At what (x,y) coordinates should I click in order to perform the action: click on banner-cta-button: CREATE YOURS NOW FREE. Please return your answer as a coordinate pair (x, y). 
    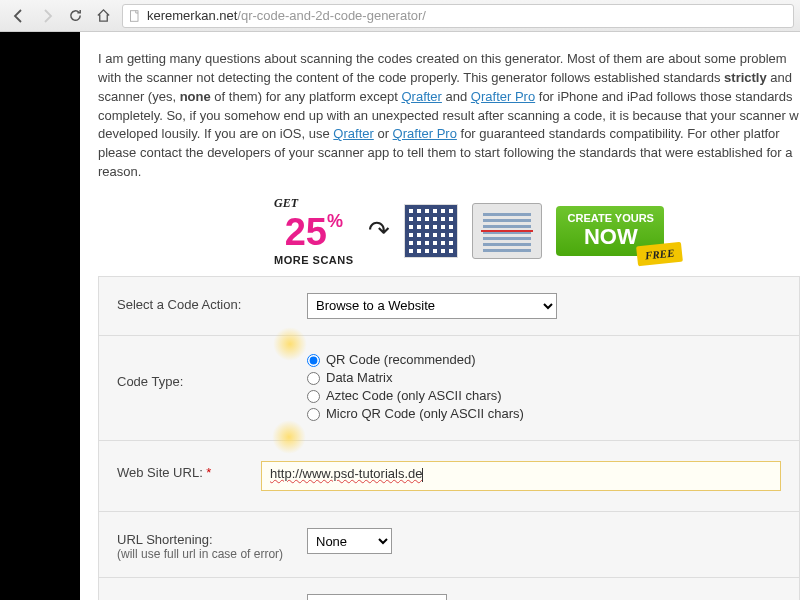
    Looking at the image, I should click on (610, 231).